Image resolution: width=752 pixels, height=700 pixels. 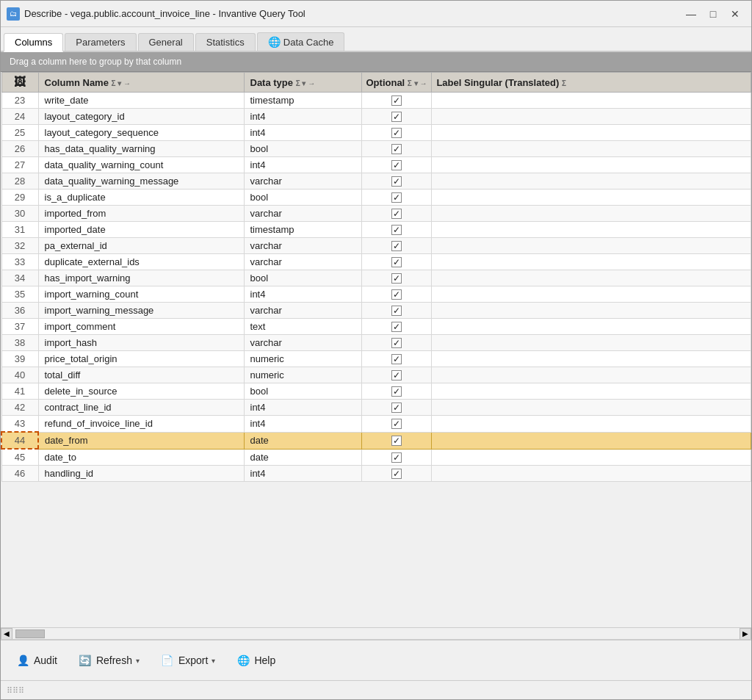 What do you see at coordinates (34, 43) in the screenshot?
I see `tab-columns: Columns` at bounding box center [34, 43].